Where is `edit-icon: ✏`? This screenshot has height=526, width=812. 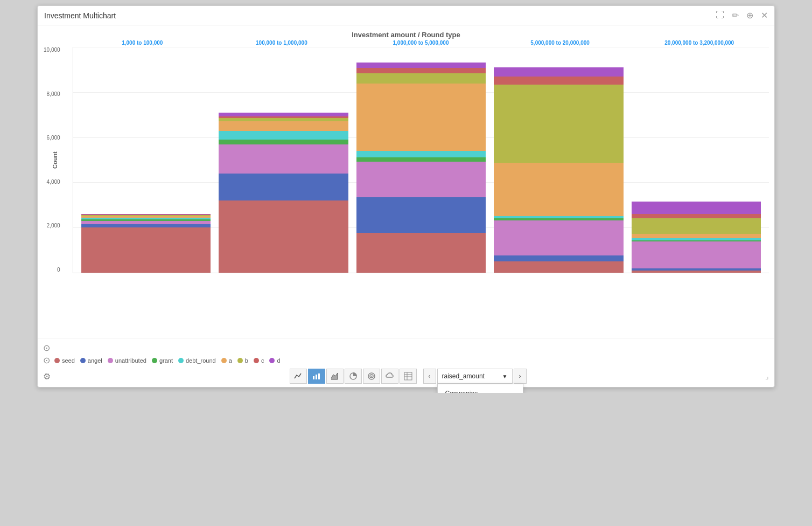 edit-icon: ✏ is located at coordinates (736, 15).